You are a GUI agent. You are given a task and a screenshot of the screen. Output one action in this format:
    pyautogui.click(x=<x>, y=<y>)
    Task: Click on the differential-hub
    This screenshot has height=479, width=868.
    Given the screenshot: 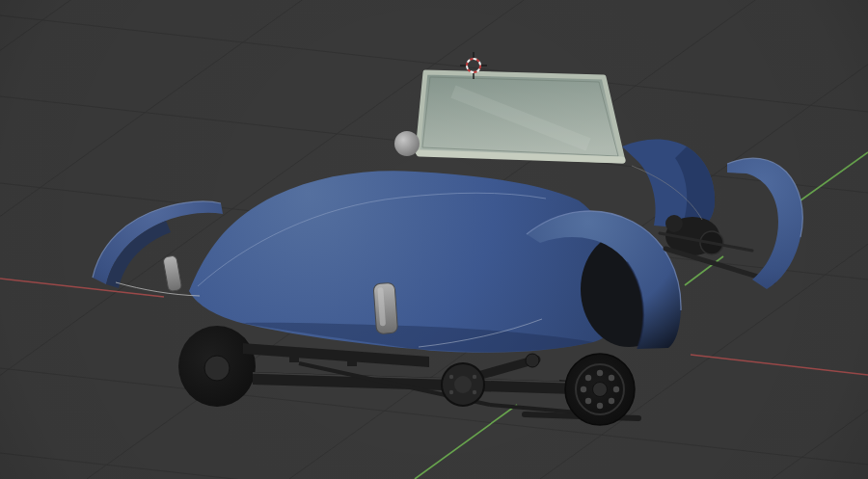 What is the action you would take?
    pyautogui.click(x=463, y=385)
    